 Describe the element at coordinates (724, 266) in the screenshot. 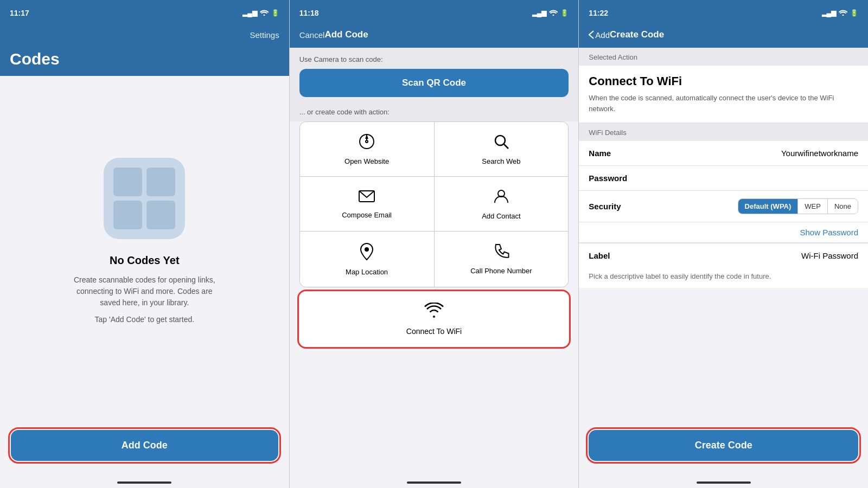

I see `label-section: Label Wi-Fi Password Pick a descriptive …` at that location.